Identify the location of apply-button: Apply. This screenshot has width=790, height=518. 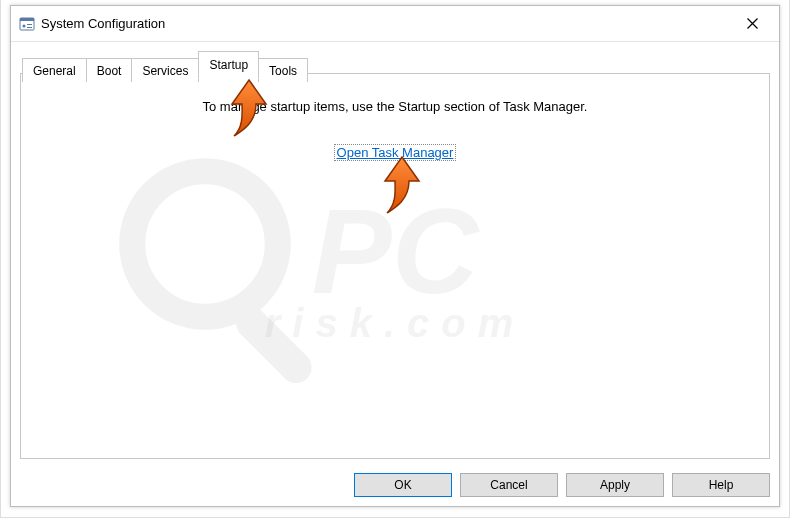
(615, 485).